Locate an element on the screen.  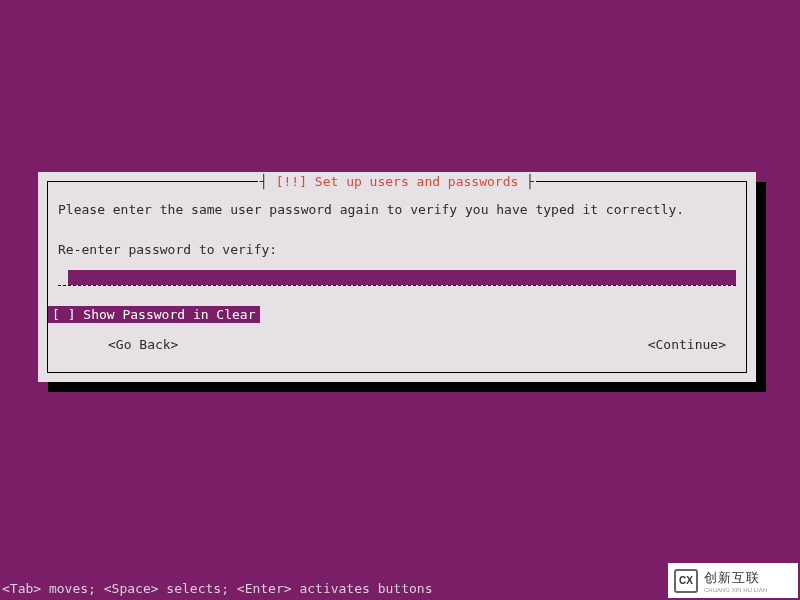
nav-row: <Go Back> <Continue> is located at coordinates (397, 344).